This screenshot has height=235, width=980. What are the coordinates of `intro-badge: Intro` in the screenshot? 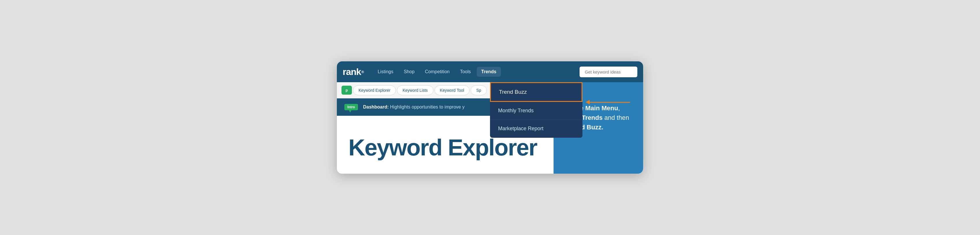 It's located at (351, 107).